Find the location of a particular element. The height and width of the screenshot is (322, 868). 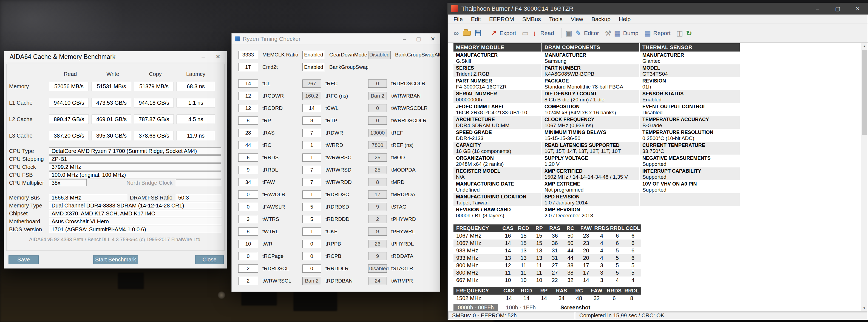

dram-components-cell: XMP EXTREME Not programmed is located at coordinates (591, 187).